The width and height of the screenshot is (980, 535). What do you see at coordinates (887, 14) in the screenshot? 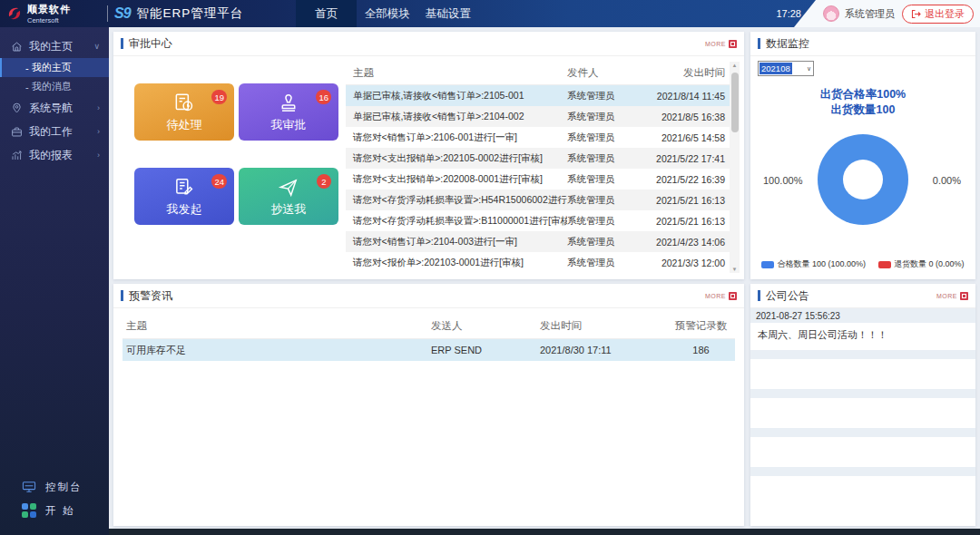
I see `user-area: 系统管理员 退出登录` at bounding box center [887, 14].